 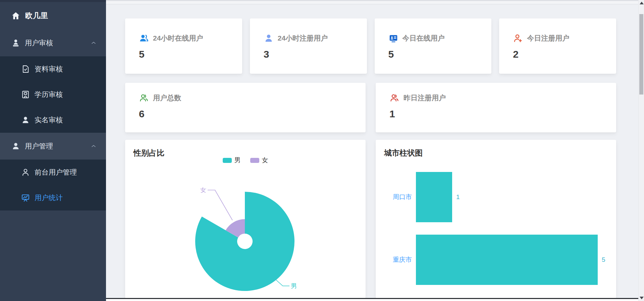 I want to click on sidebar-item-user-stats: 用户统计, so click(x=53, y=198).